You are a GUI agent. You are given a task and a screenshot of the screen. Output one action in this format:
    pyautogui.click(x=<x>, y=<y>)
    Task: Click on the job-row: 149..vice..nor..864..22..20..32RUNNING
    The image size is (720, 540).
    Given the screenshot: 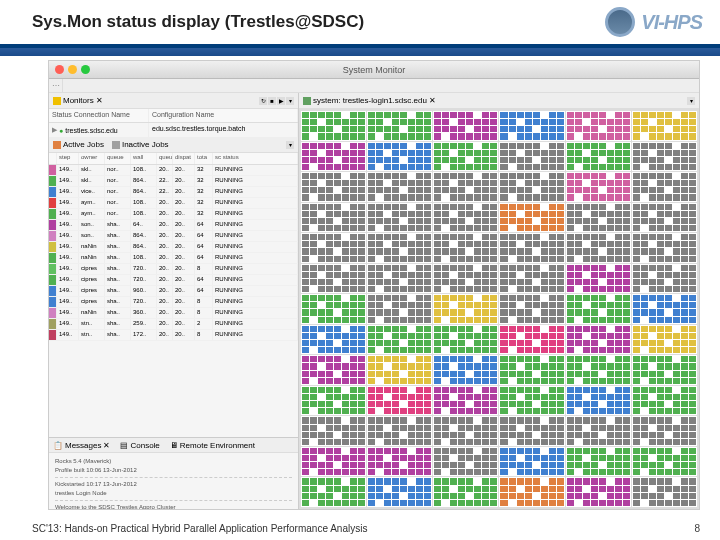 What is the action you would take?
    pyautogui.click(x=174, y=192)
    